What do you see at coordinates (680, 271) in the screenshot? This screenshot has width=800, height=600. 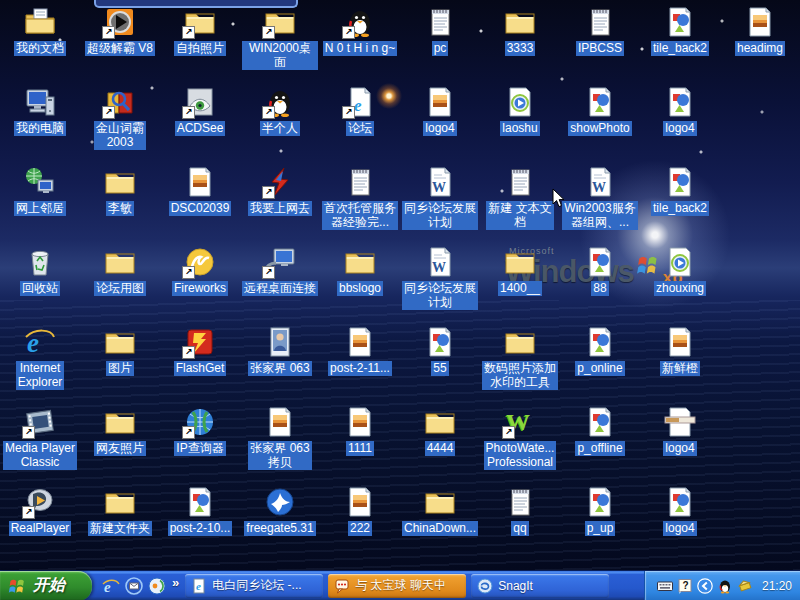 I see `desktop-icon: zhouxing` at bounding box center [680, 271].